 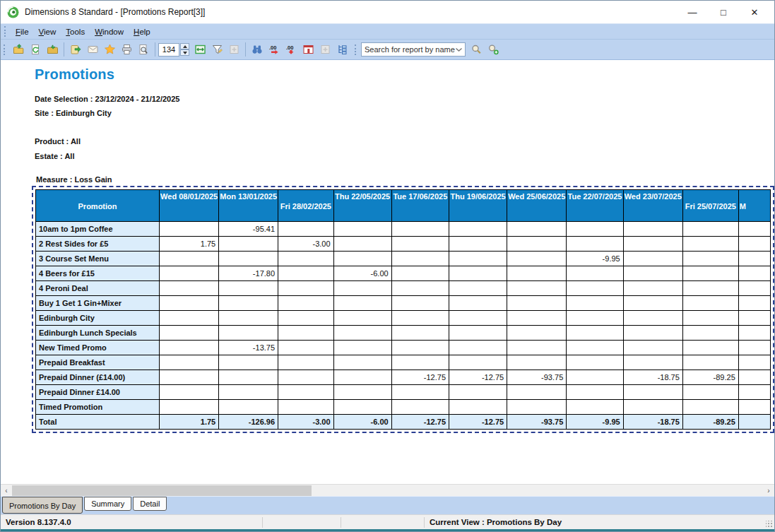 What do you see at coordinates (711, 206) in the screenshot?
I see `column-header-date: Fri 25/07/2025` at bounding box center [711, 206].